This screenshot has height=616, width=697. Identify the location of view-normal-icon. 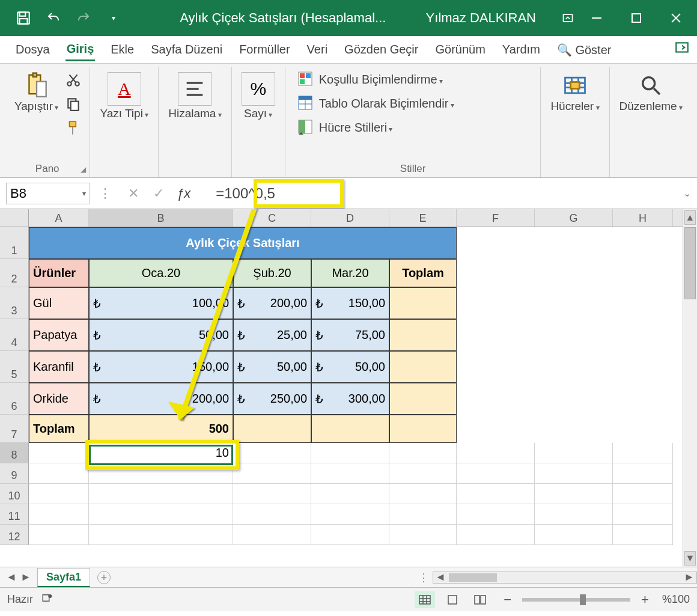
(425, 600).